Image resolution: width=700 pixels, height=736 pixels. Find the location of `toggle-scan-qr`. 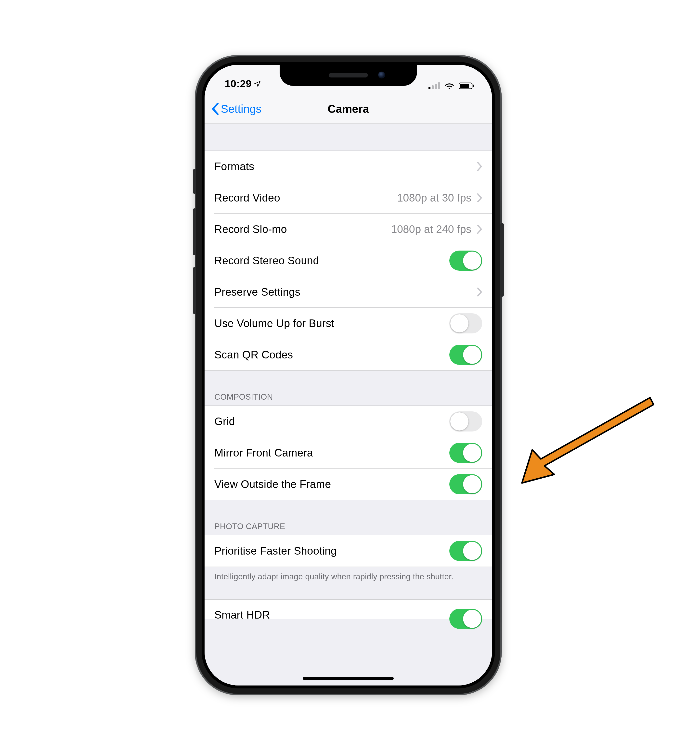

toggle-scan-qr is located at coordinates (466, 355).